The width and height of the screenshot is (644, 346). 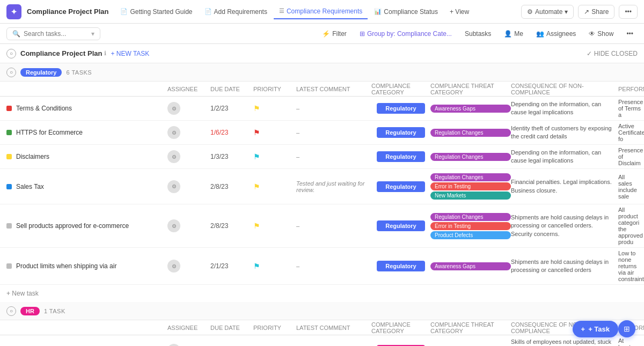 I want to click on assignees-button: 👥 Assignees, so click(x=556, y=34).